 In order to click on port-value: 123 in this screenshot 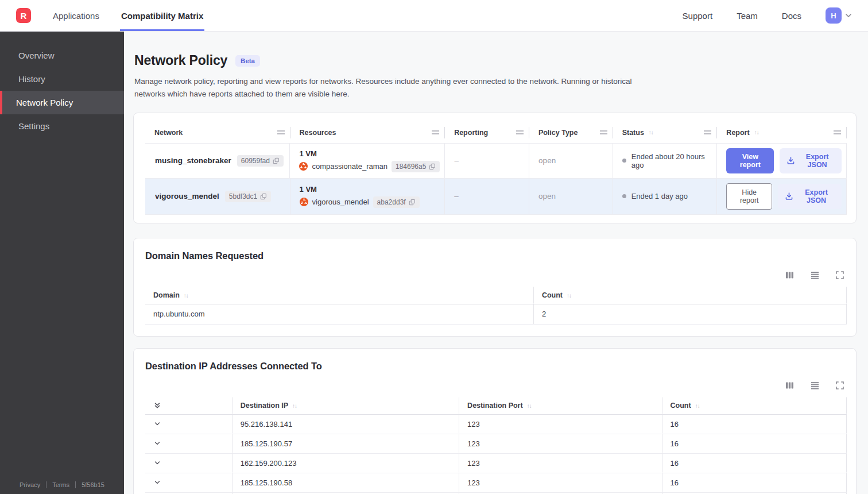, I will do `click(474, 424)`.